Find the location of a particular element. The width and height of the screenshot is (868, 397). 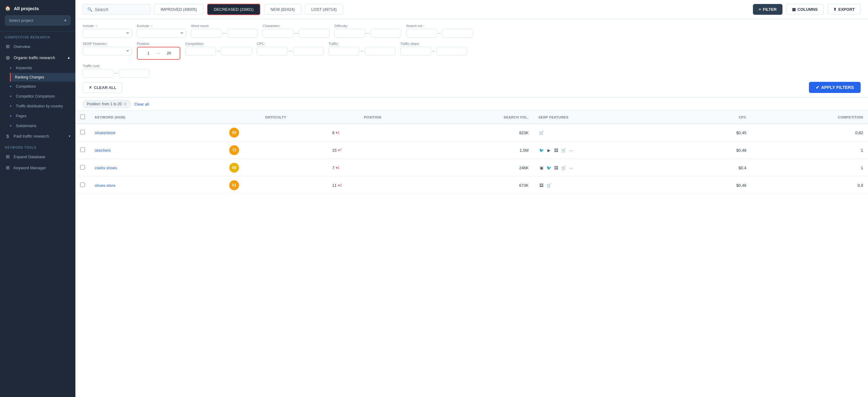

columns-button: ▦ COLUMNS is located at coordinates (805, 9).